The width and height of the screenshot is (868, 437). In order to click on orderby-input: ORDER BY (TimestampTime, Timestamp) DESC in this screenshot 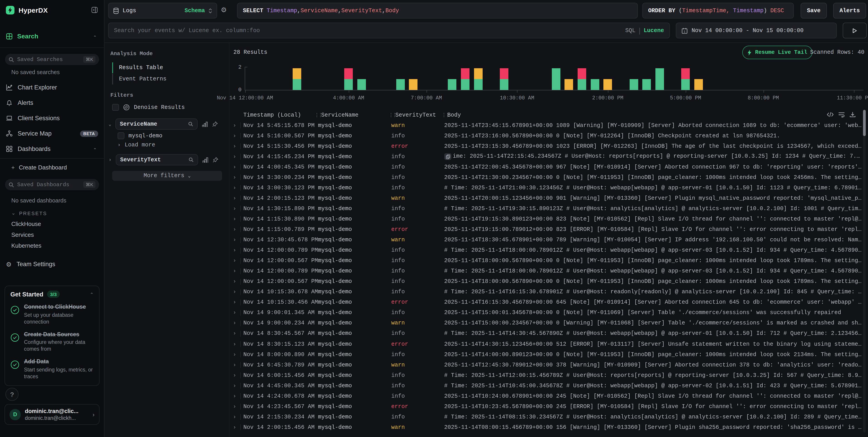, I will do `click(718, 11)`.